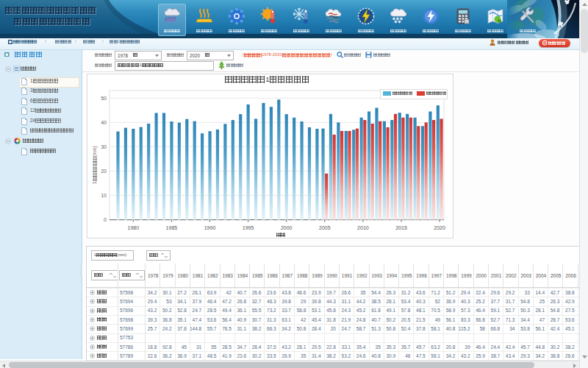 Image resolution: width=588 pixels, height=368 pixels. I want to click on svg-text: 1980, so click(134, 228).